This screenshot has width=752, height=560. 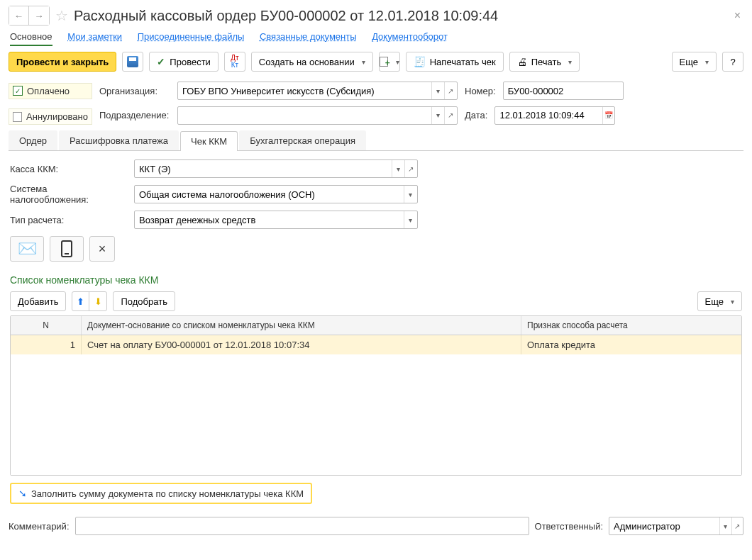 I want to click on post-button-label: Провести, so click(x=190, y=62).